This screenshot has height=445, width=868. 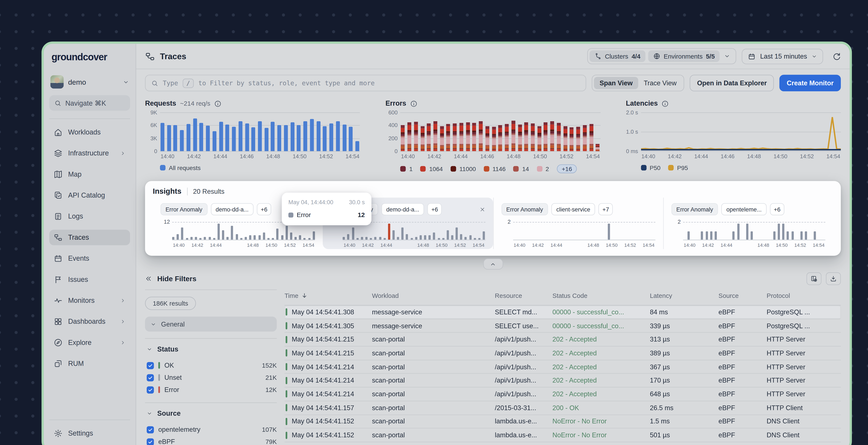 What do you see at coordinates (90, 322) in the screenshot?
I see `sidebar-item-dashboards: Dashboards` at bounding box center [90, 322].